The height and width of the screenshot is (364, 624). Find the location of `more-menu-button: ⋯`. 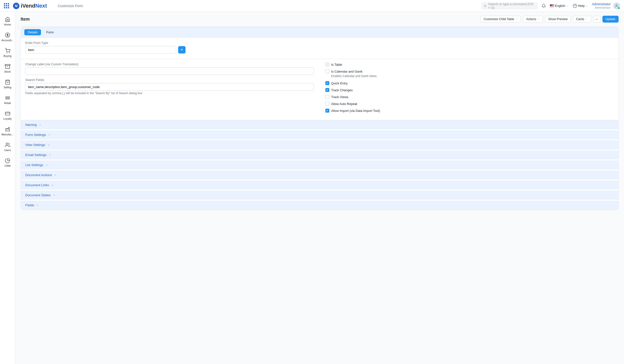

more-menu-button: ⋯ is located at coordinates (597, 19).